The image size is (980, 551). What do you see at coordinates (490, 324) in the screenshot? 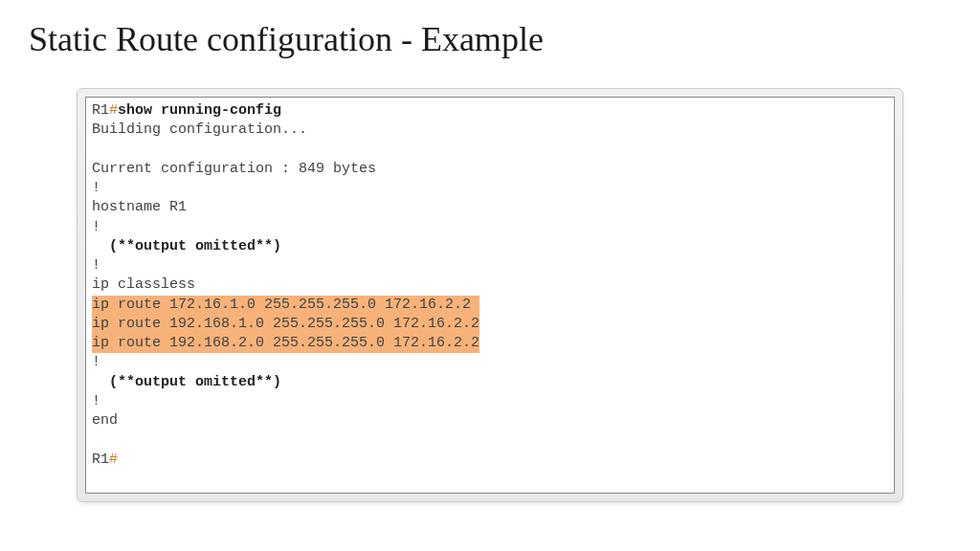
I see `terminal-line-route: ip route 192.168.1.0 255.255.255.0 172.1…` at bounding box center [490, 324].